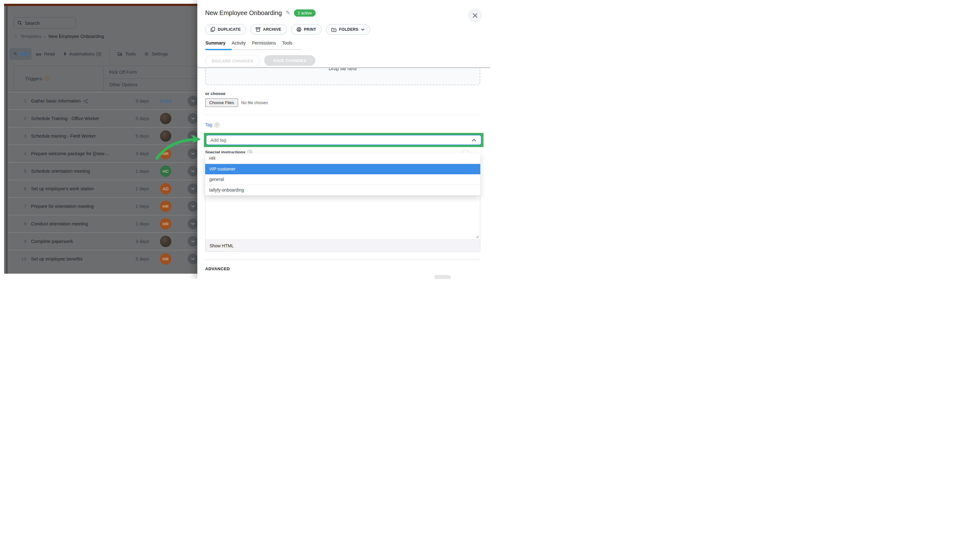  What do you see at coordinates (45, 54) in the screenshot?
I see `tab-read: Read` at bounding box center [45, 54].